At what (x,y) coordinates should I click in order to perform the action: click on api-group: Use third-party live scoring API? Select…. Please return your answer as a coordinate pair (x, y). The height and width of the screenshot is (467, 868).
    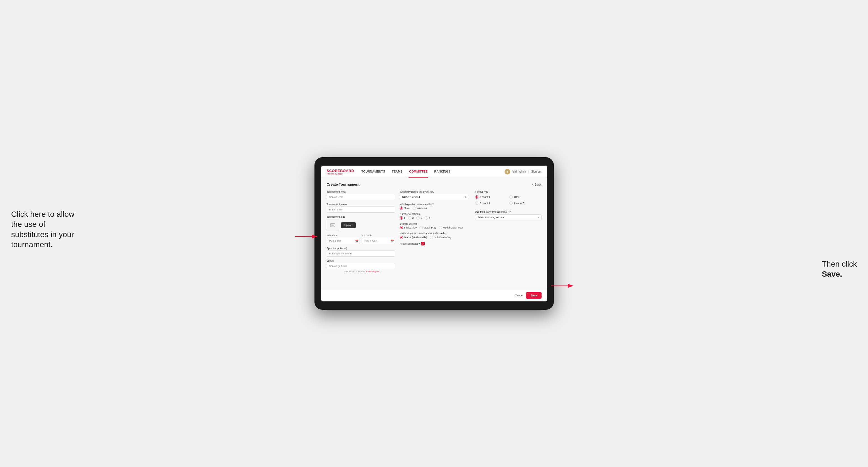
    Looking at the image, I should click on (508, 215).